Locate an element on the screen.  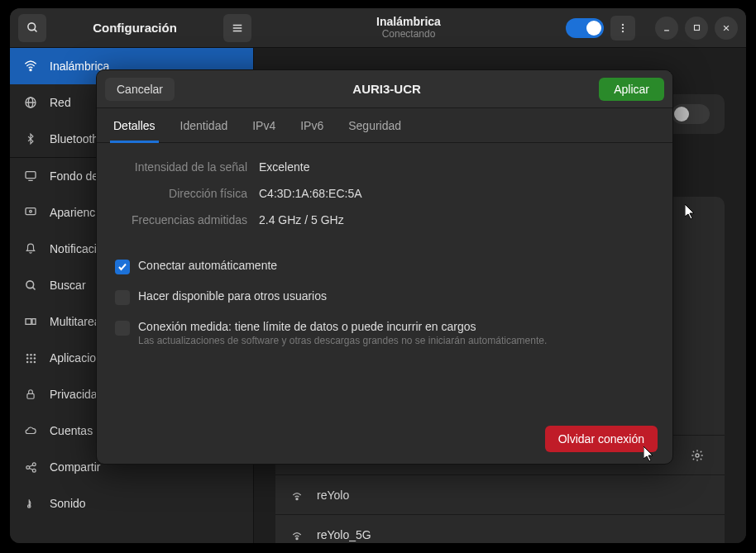
sound-icon is located at coordinates (31, 503).